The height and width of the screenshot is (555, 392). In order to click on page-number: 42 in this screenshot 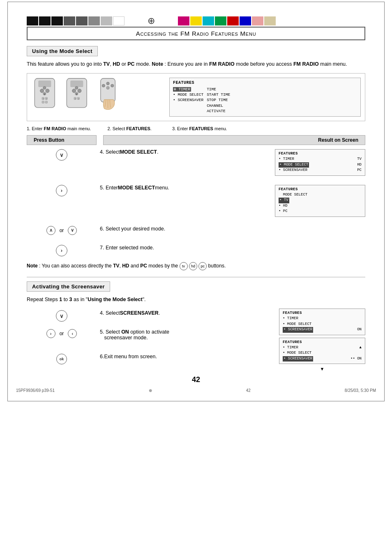, I will do `click(196, 380)`.